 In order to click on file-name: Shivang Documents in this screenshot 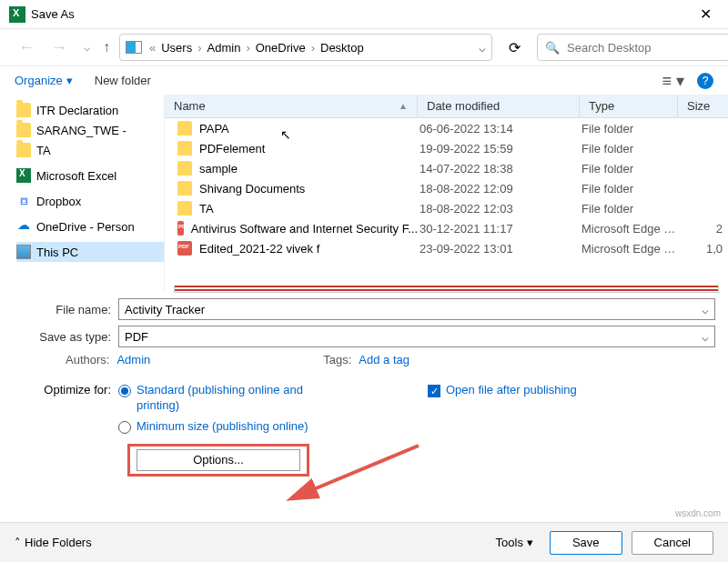, I will do `click(252, 189)`.